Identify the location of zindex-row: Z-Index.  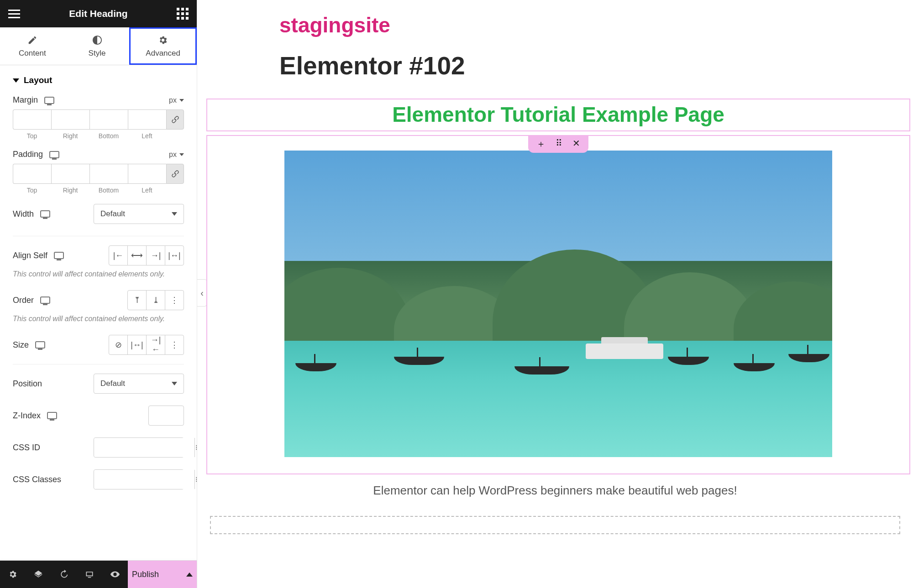
(99, 416).